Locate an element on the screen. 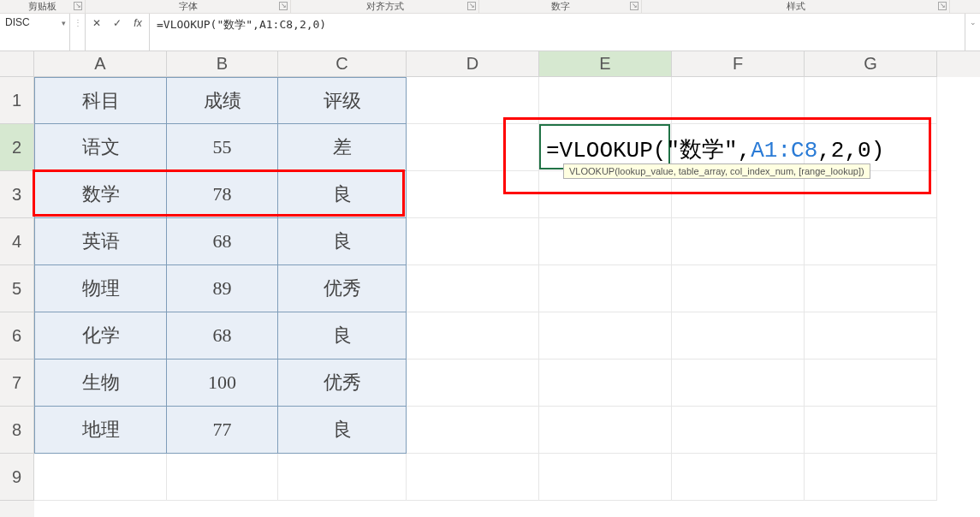  formula-bar-input: =VLOOKUP("数学",A1:C8,2,0) is located at coordinates (557, 33).